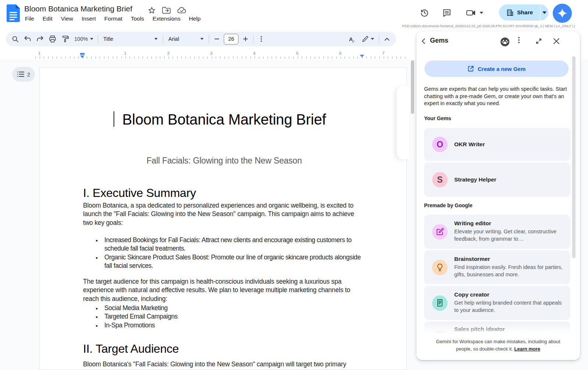 Image resolution: width=588 pixels, height=370 pixels. I want to click on menu-edit: Edit, so click(48, 19).